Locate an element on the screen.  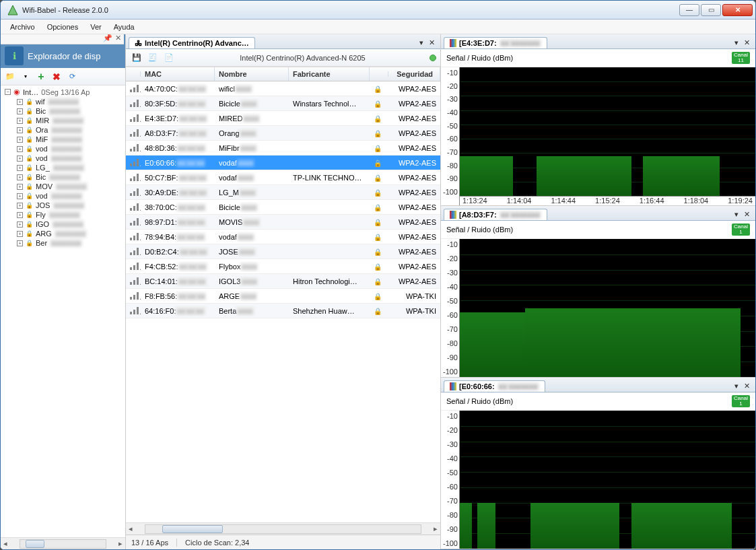
sidebar-scroll: ◂ ▸ is located at coordinates (63, 543).